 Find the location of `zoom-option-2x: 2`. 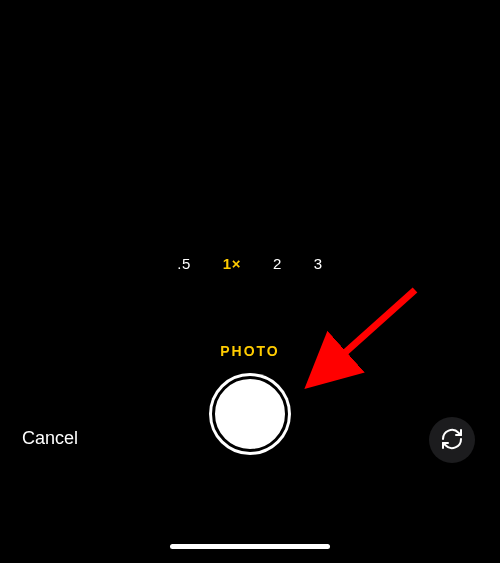

zoom-option-2x: 2 is located at coordinates (278, 264).